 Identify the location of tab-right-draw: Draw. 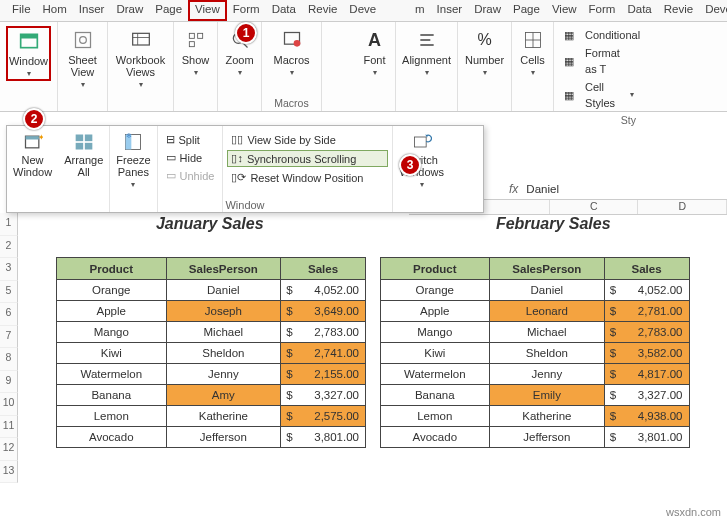
(488, 8).